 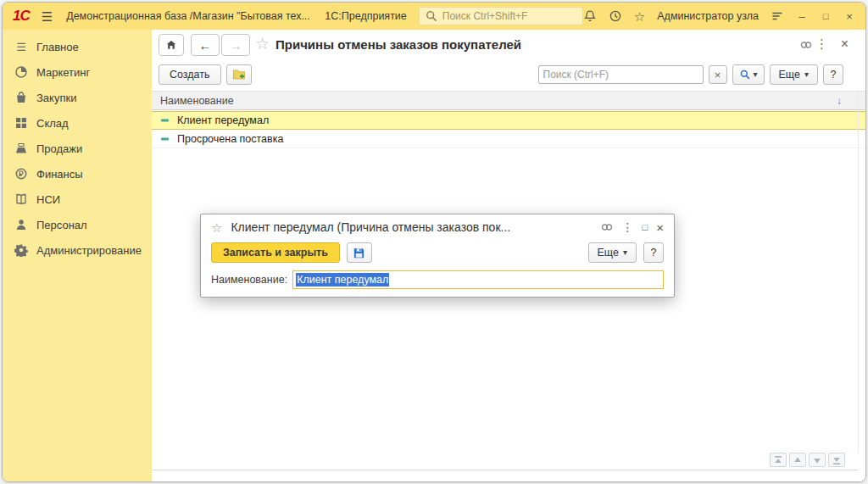 I want to click on forward-arrow-icon: →, so click(x=236, y=46).